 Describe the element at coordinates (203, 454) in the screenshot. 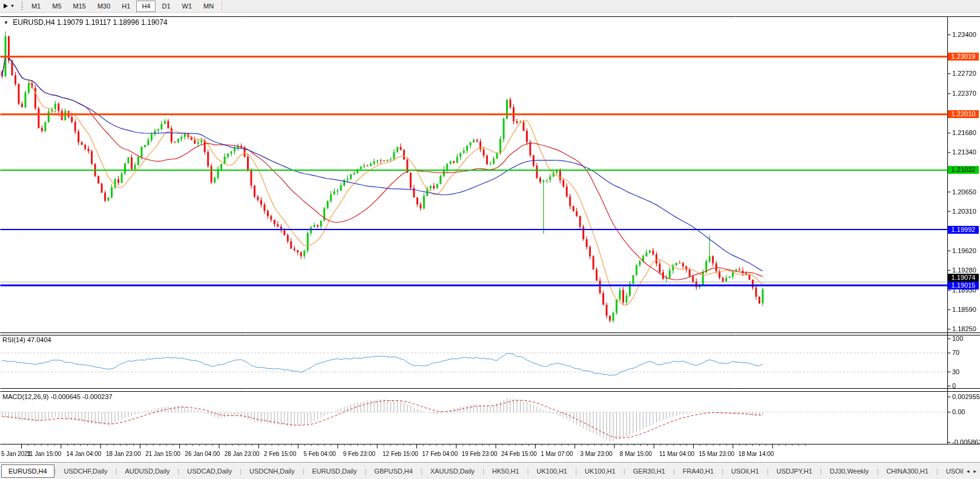

I see `time-tick-label: 26 Jan 04:00` at that location.